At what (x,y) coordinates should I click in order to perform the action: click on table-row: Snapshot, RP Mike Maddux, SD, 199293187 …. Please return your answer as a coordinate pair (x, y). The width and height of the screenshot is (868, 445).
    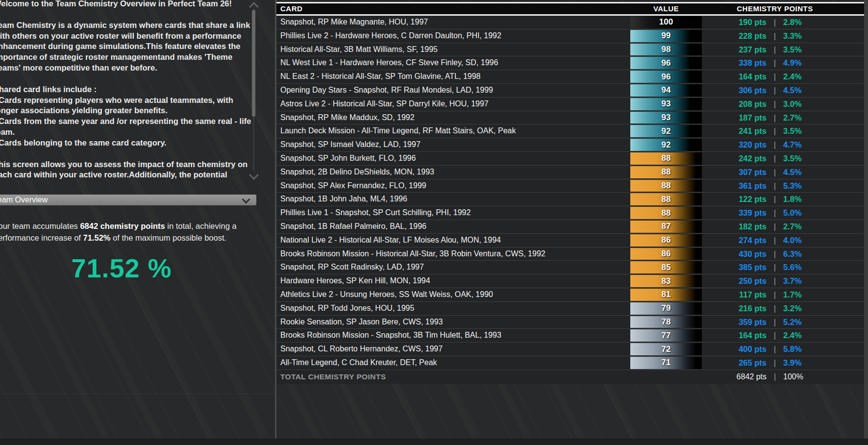
    Looking at the image, I should click on (570, 118).